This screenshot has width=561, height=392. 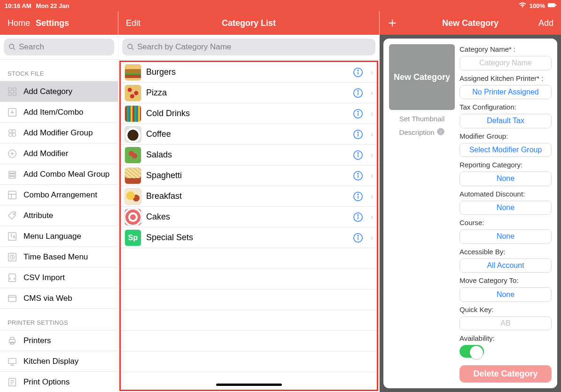 I want to click on sidebar-item-add-item-combo: Add Item/Combo, so click(x=59, y=112).